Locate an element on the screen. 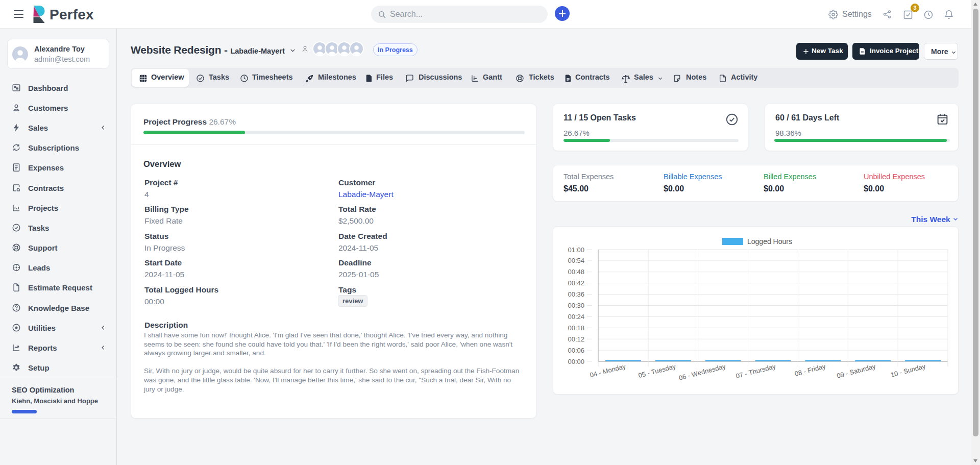 The image size is (980, 465). svg-text: 09 - Saturday is located at coordinates (856, 371).